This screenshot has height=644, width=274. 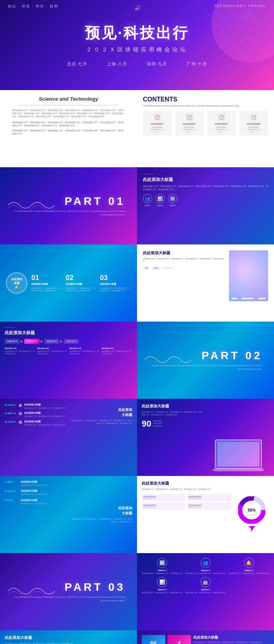 I want to click on hero-decoration, so click(x=137, y=45).